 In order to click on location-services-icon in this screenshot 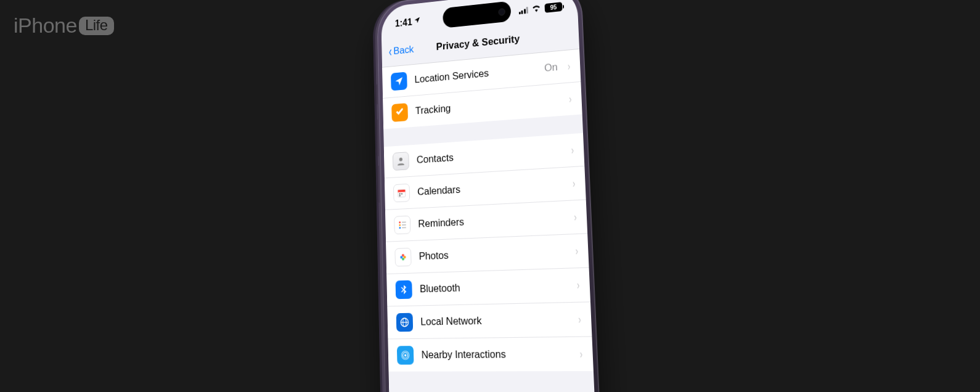, I will do `click(399, 81)`.